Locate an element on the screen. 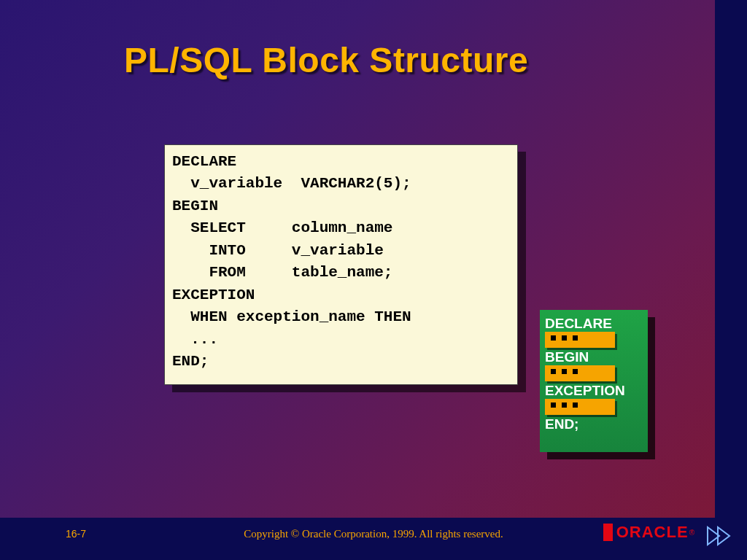  next-slide-icon is located at coordinates (719, 536).